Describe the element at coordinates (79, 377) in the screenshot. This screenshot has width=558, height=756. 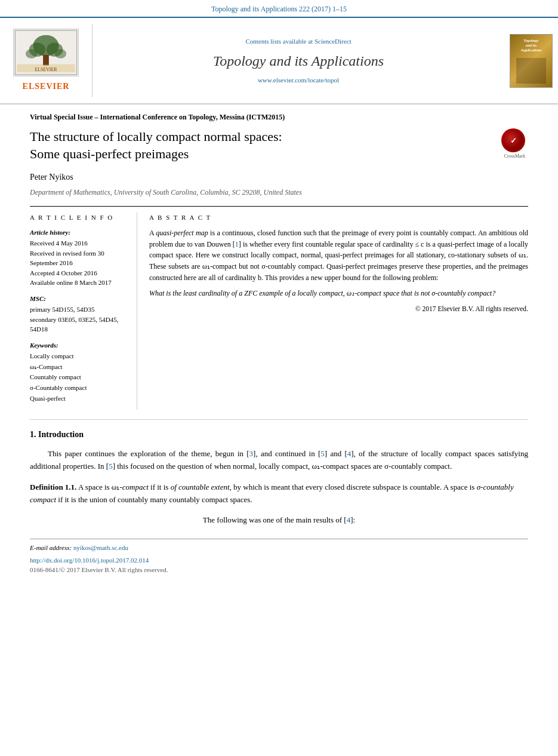
I see `keyword-3: Countably compact` at that location.